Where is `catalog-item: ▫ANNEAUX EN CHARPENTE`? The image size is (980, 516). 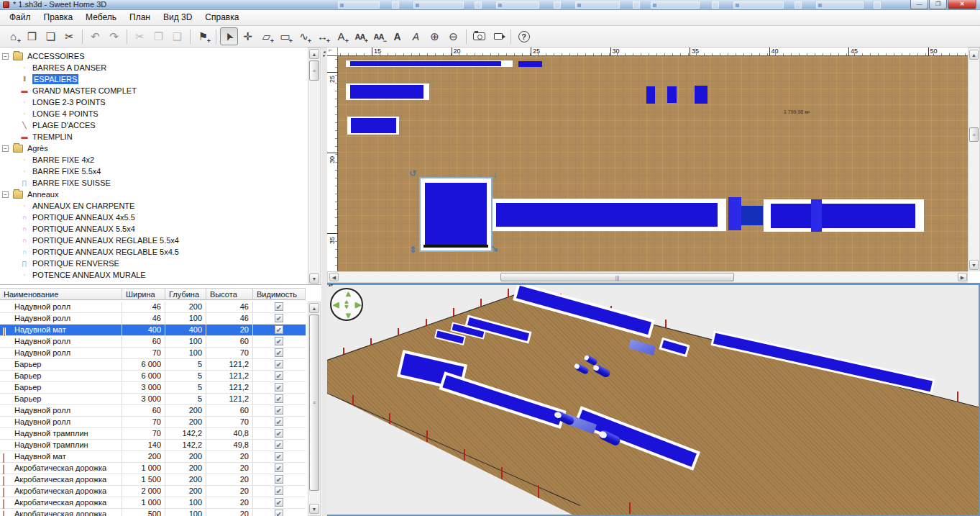 catalog-item: ▫ANNEAUX EN CHARPENTE is located at coordinates (152, 206).